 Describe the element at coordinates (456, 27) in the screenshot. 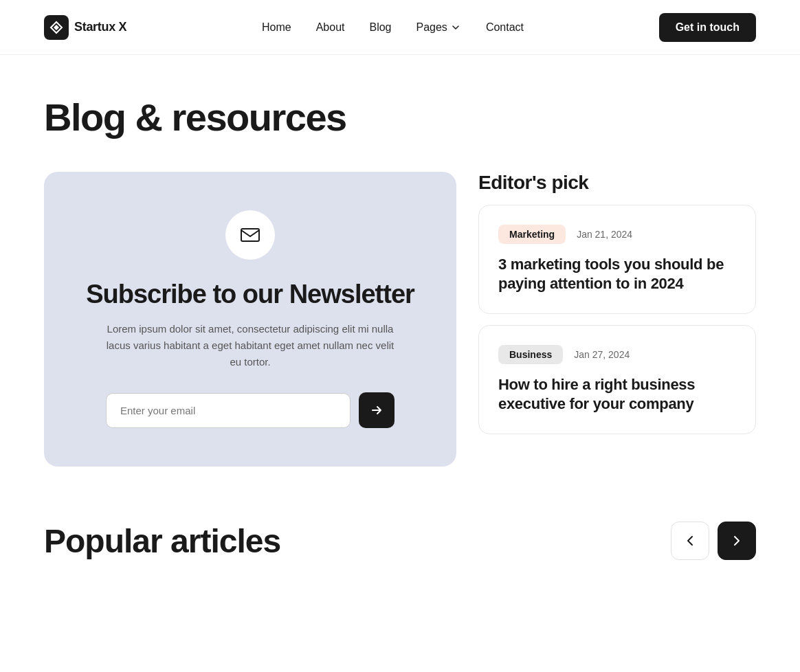

I see `chevron-down-icon` at that location.